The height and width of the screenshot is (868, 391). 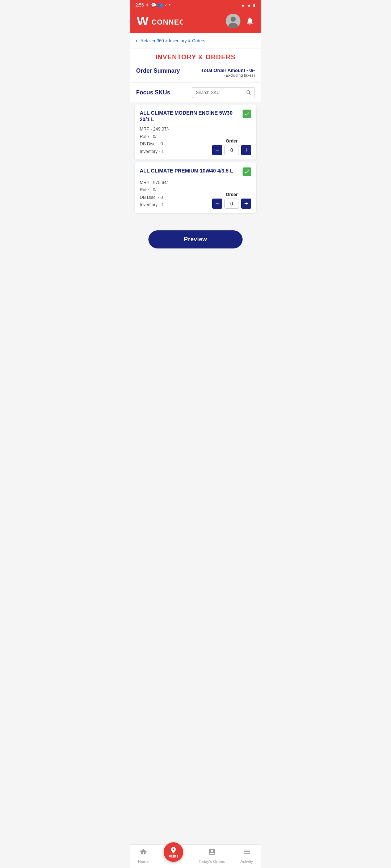 What do you see at coordinates (233, 21) in the screenshot?
I see `avatar` at bounding box center [233, 21].